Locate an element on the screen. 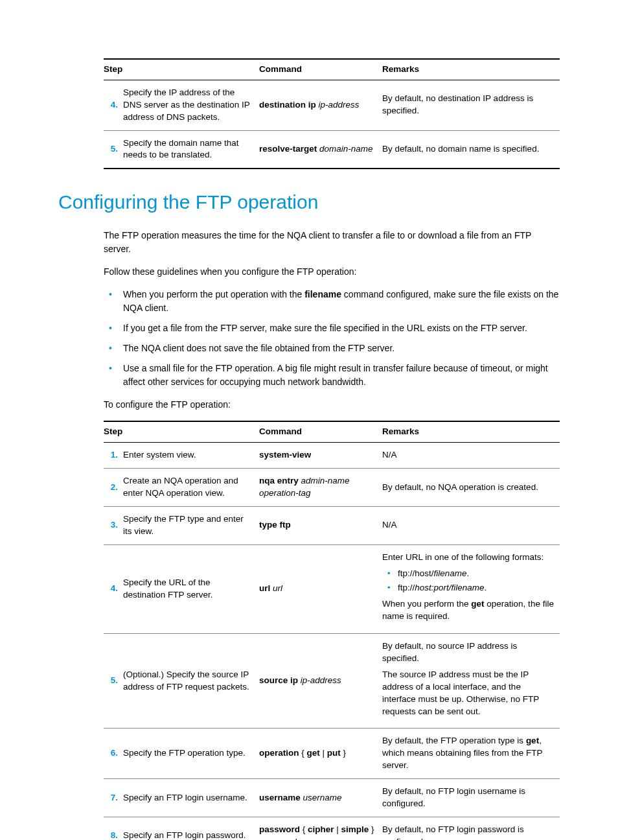 This screenshot has height=840, width=618. list-item: Use a small file for the FTP operation. … is located at coordinates (332, 375).